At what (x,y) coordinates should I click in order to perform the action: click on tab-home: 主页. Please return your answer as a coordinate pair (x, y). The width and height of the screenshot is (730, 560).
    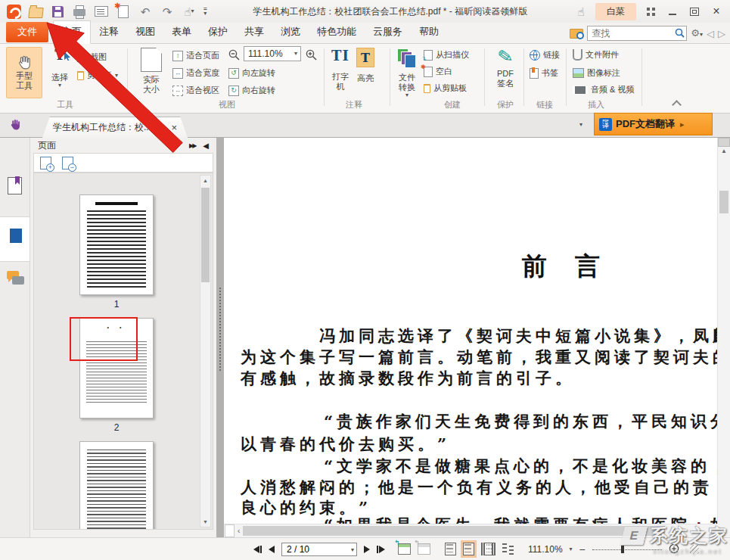
    Looking at the image, I should click on (72, 32).